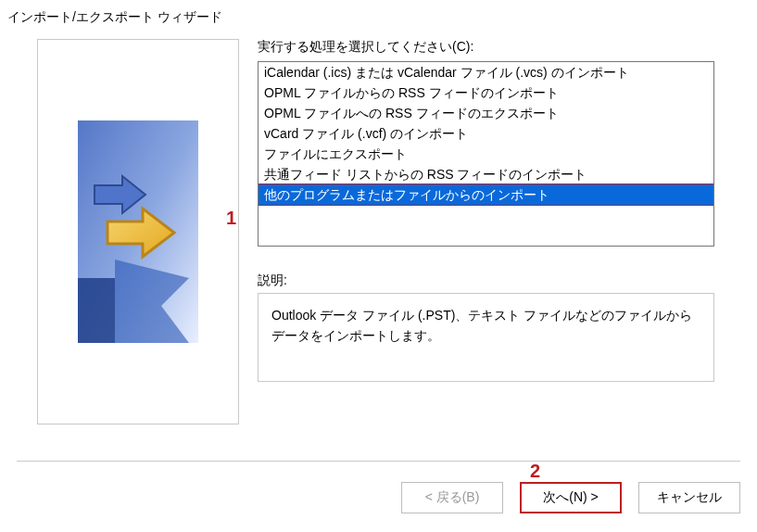  I want to click on description-text: Outlook データ ファイル (.PST)、テキスト ファイルなどのファイル…, so click(482, 325).